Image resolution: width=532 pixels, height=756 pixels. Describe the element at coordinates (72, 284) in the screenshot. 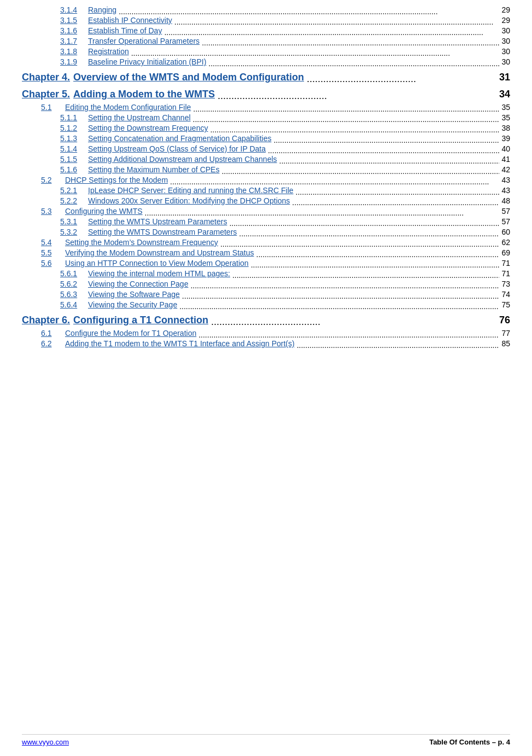

I see `entry-num-5.6.2: 5.6.2` at that location.